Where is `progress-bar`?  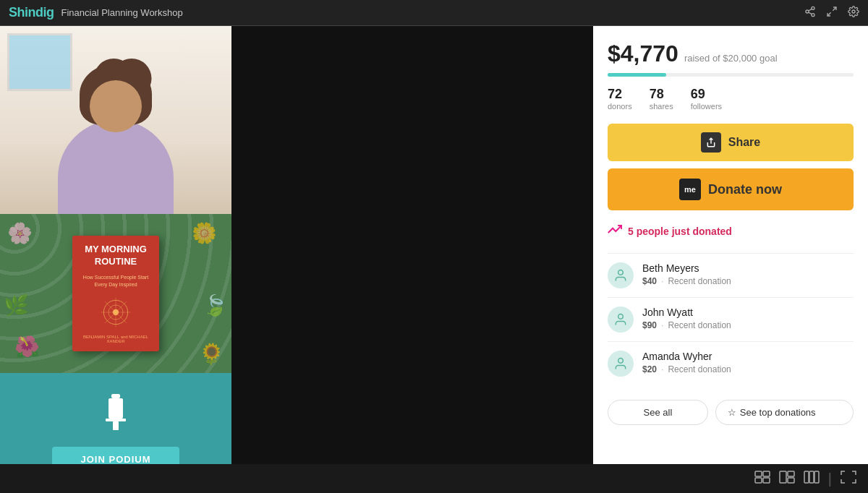
progress-bar is located at coordinates (731, 75).